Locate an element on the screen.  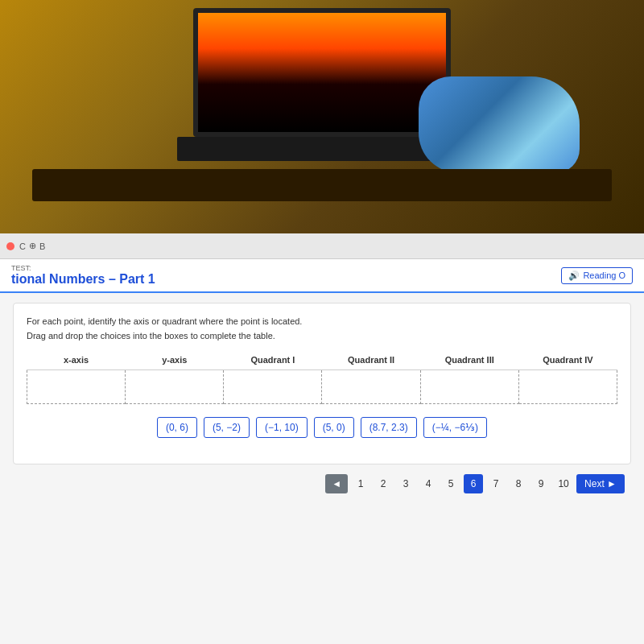
col-y-axis: y-axis is located at coordinates (175, 361).